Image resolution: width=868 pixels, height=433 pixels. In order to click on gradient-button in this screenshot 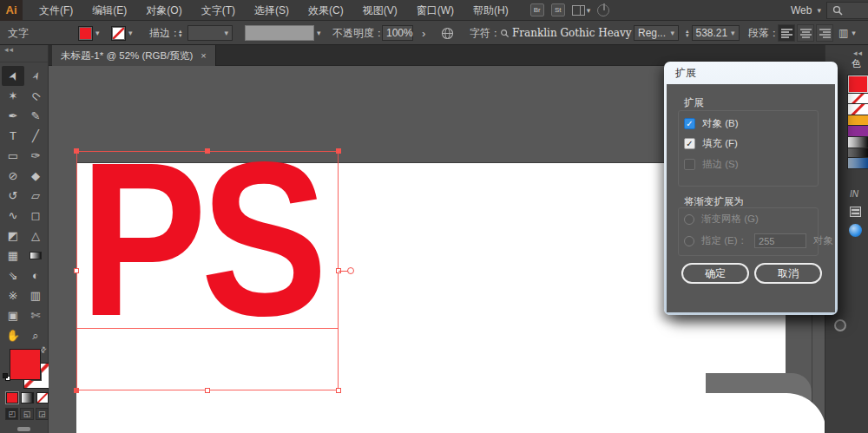, I will do `click(27, 397)`.